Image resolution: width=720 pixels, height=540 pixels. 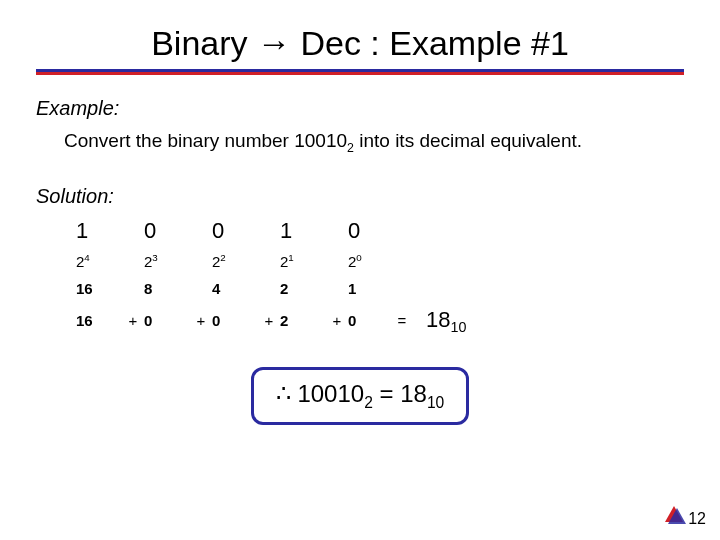 What do you see at coordinates (167, 294) in the screenshot?
I see `place-value: 8` at bounding box center [167, 294].